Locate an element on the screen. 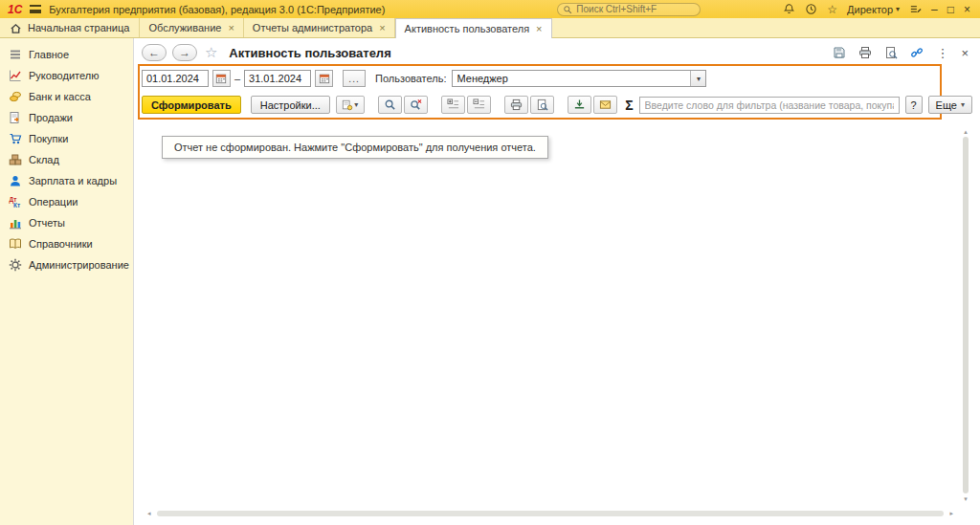 The image size is (980, 525). scroll-up-icon: ▴ is located at coordinates (966, 132).